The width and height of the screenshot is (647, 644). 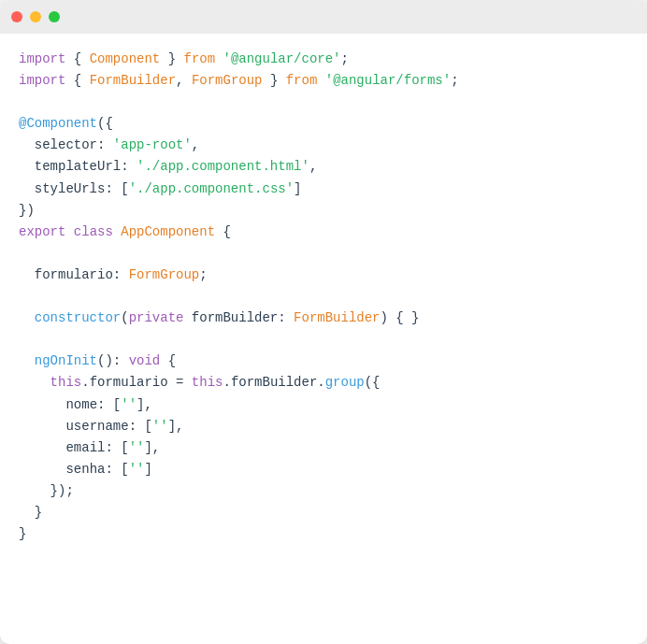 What do you see at coordinates (324, 123) in the screenshot?
I see `code-line-4: @Component({` at bounding box center [324, 123].